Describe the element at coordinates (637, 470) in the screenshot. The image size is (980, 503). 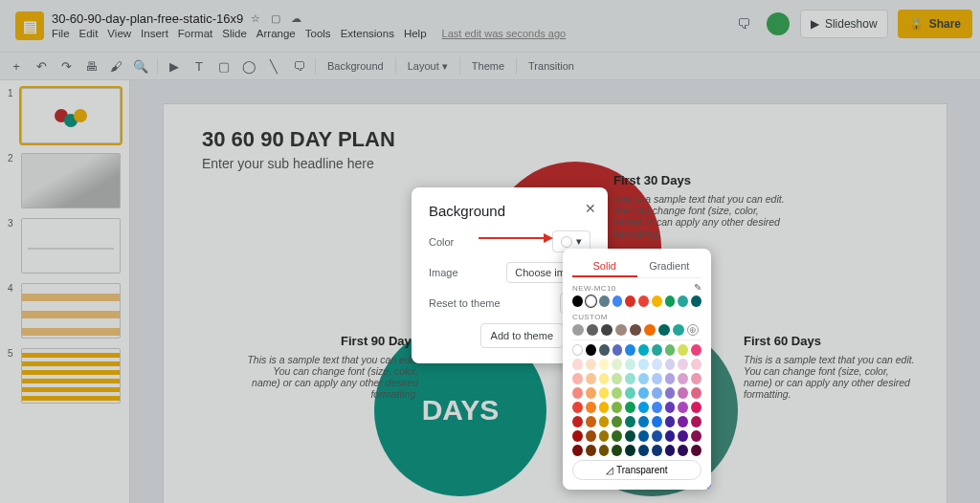
I see `transparent-button: ◿ Transparent` at that location.